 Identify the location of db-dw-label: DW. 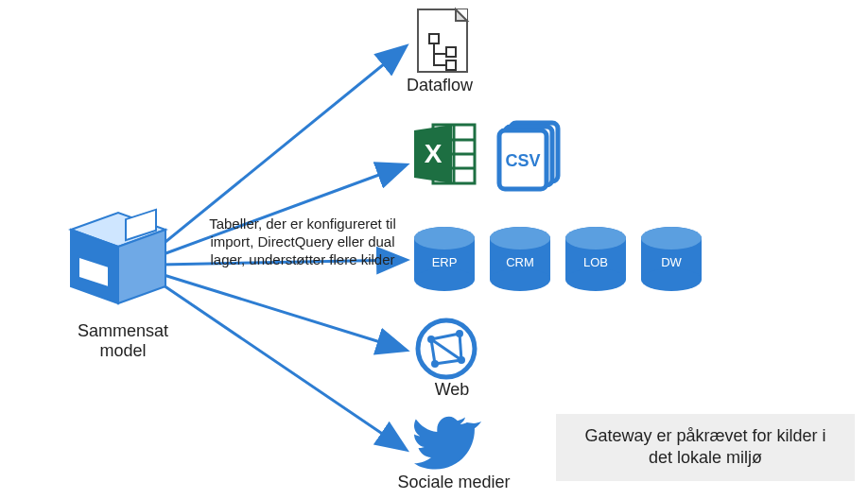
(671, 263).